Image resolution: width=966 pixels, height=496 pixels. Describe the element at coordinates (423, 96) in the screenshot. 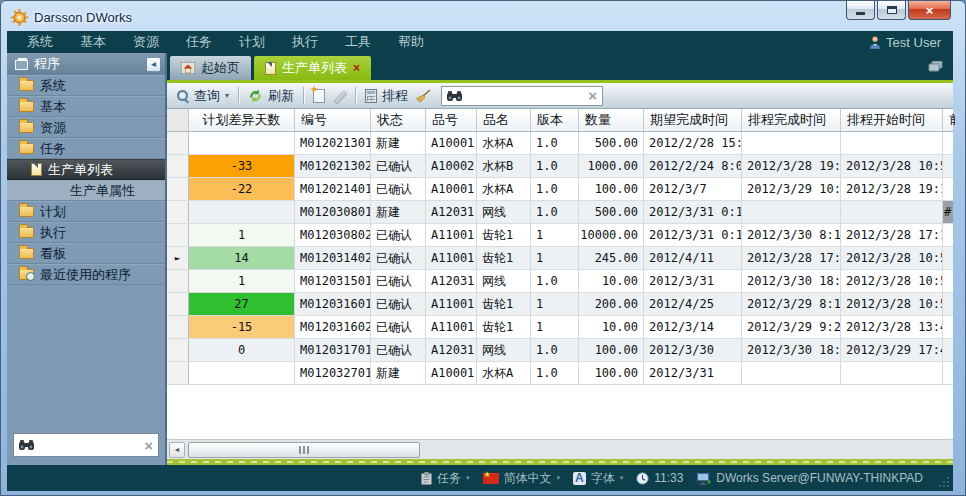

I see `clear-schedule-button` at that location.